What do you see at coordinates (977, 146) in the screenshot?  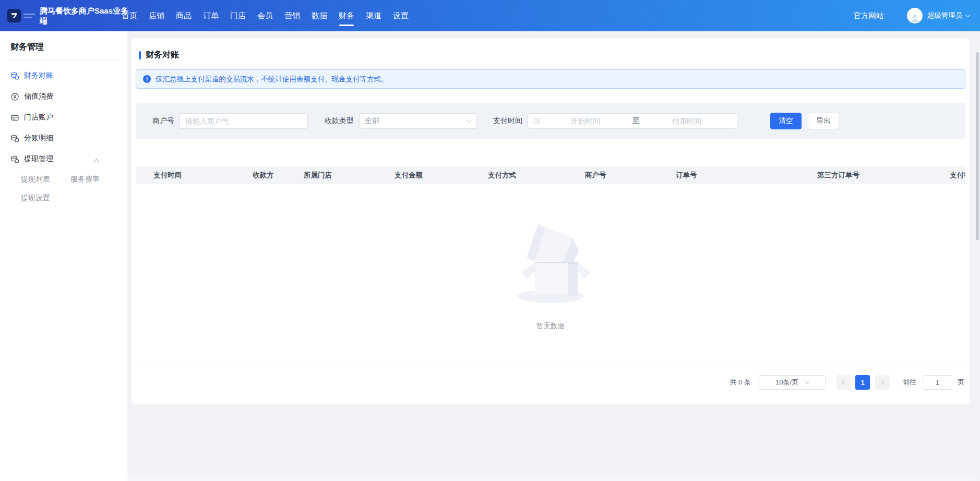 I see `vertical-scrollbar-thumb` at bounding box center [977, 146].